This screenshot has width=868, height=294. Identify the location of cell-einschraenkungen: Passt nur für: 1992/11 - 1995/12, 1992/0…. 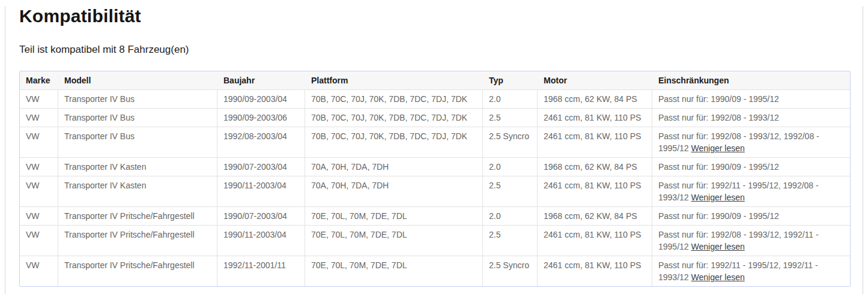
(751, 192).